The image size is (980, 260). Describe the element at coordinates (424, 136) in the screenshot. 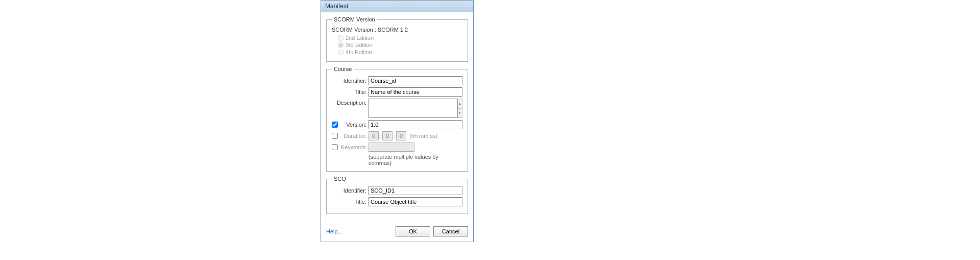

I see `duration-format-hint: (hh:mm:ss)` at that location.